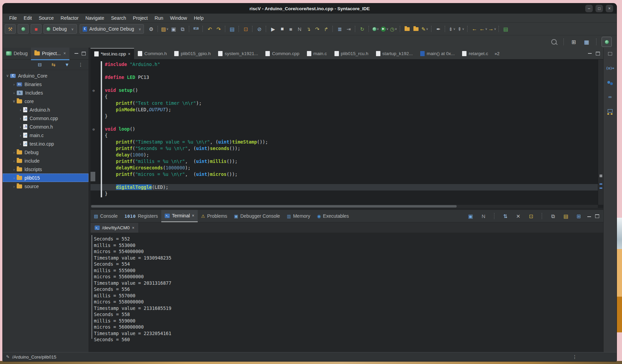 The width and height of the screenshot is (622, 364). Describe the element at coordinates (214, 216) in the screenshot. I see `bottom-view-tab: ⚠ Problems` at that location.